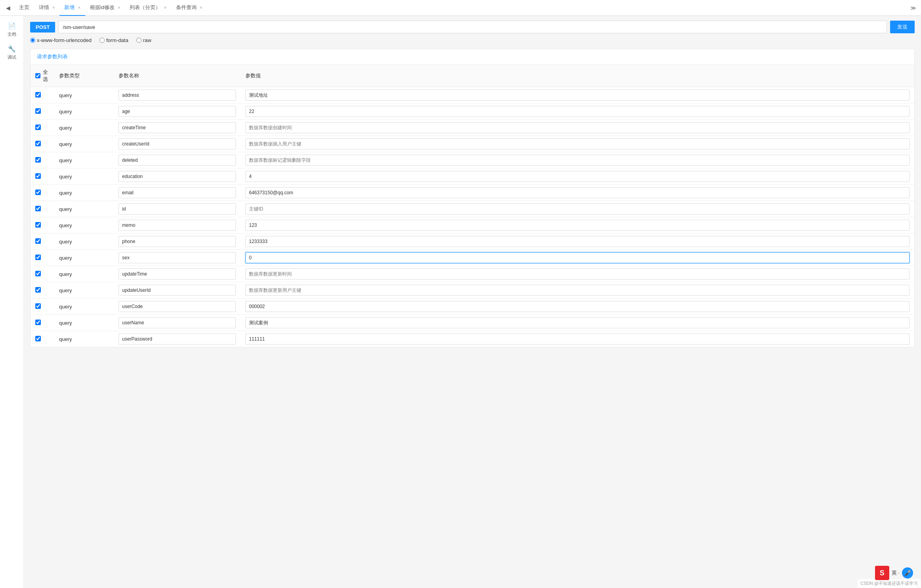 The height and width of the screenshot is (588, 921). Describe the element at coordinates (84, 242) in the screenshot. I see `row-type-9: query` at that location.